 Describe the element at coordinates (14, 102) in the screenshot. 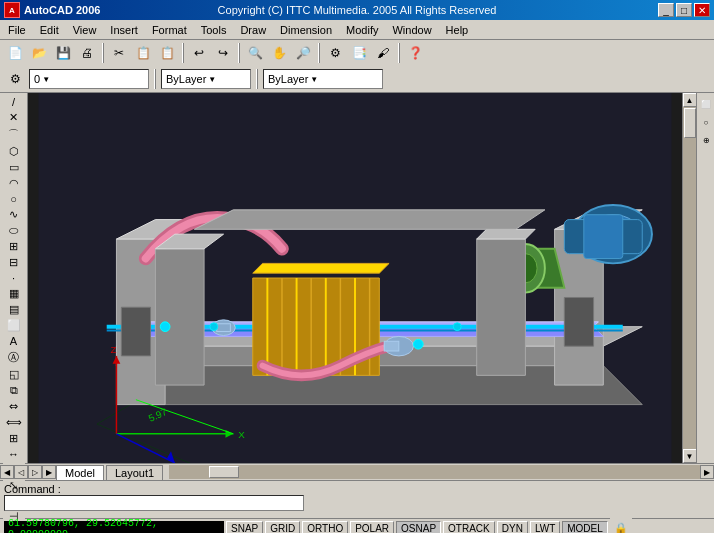

I see `draw-line: /` at that location.